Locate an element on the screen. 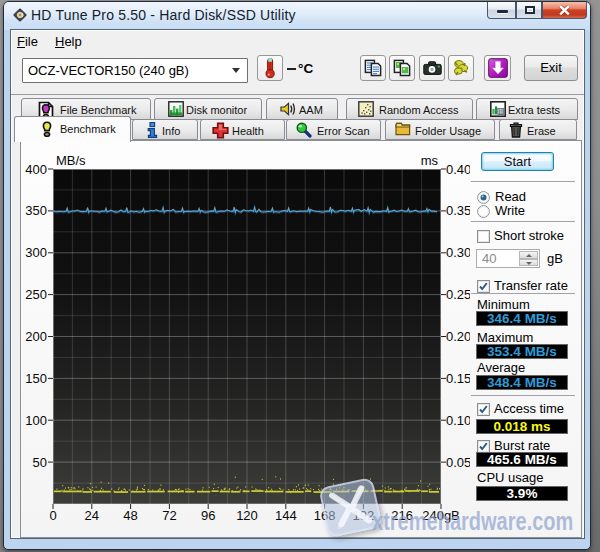 This screenshot has height=552, width=600. svg-text: 96 is located at coordinates (208, 516).